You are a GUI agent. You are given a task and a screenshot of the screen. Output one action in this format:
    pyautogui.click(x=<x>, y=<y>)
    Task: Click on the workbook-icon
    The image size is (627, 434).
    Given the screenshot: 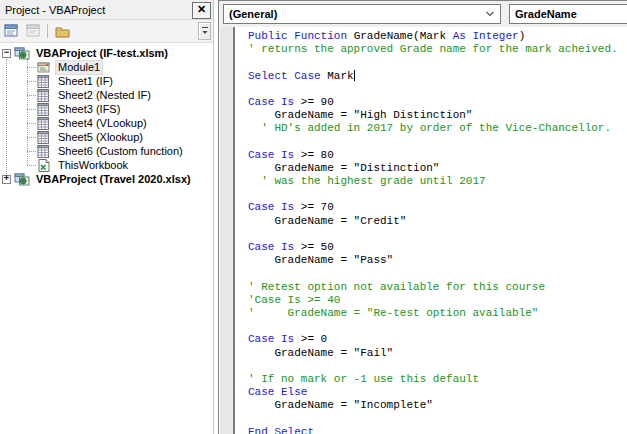 What is the action you would take?
    pyautogui.click(x=44, y=166)
    